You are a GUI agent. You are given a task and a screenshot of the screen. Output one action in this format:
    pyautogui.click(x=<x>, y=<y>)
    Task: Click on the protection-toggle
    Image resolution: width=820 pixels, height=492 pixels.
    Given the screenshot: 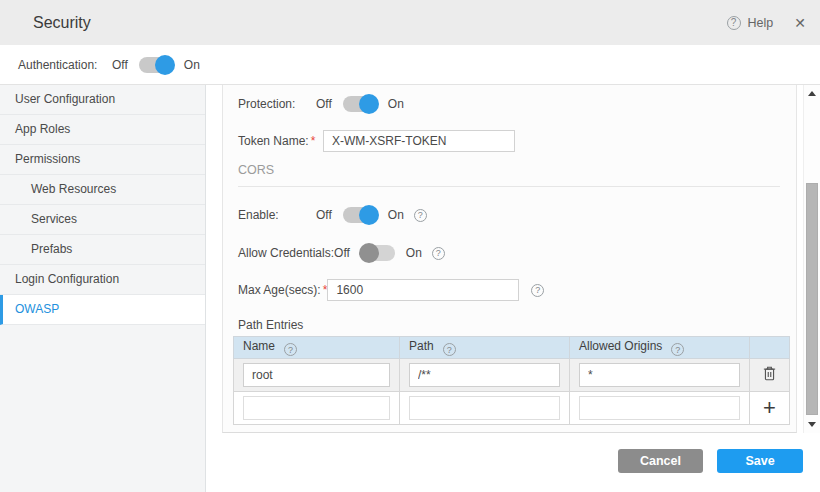 What is the action you would take?
    pyautogui.click(x=360, y=104)
    